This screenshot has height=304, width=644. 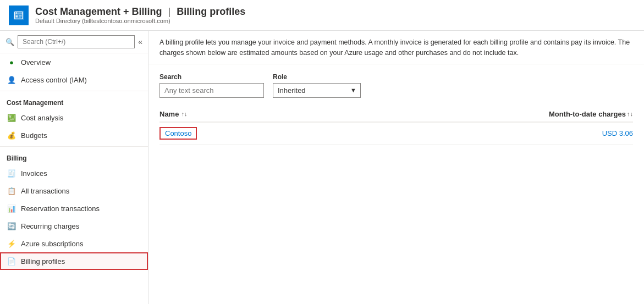 What do you see at coordinates (264, 133) in the screenshot?
I see `cell-name: Contoso` at bounding box center [264, 133].